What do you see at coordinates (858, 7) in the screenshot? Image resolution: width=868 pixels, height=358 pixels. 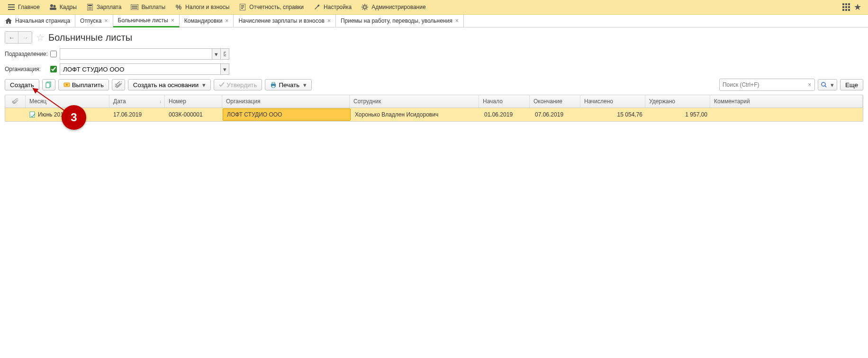 I see `favorites-star-icon: ★` at bounding box center [858, 7].